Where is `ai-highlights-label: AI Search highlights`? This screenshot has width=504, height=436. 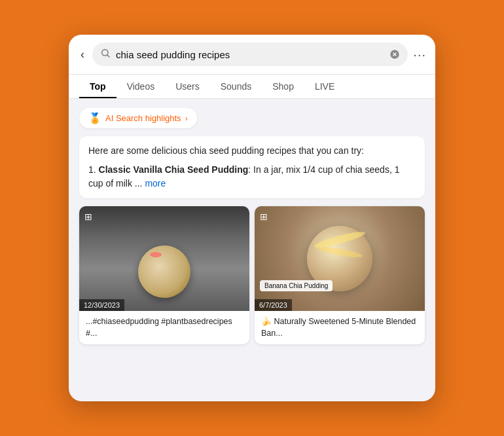
ai-highlights-label: AI Search highlights is located at coordinates (143, 118).